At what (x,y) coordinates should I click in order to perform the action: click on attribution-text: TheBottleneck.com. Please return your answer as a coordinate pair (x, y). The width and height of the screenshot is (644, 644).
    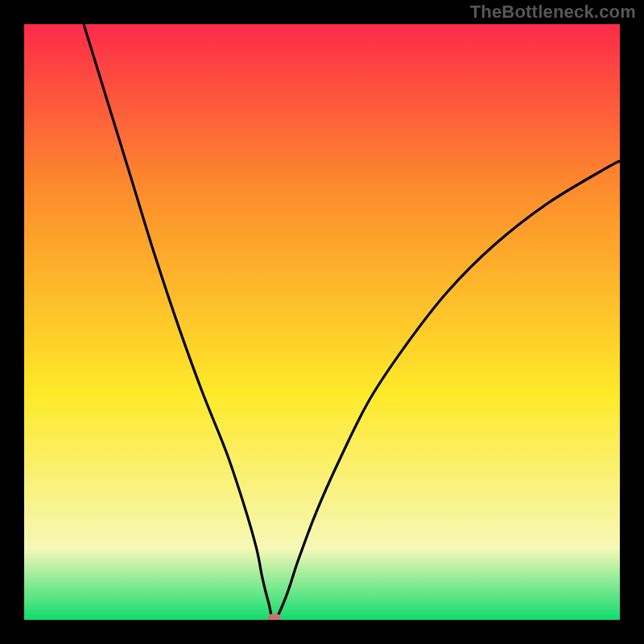
    Looking at the image, I should click on (553, 12).